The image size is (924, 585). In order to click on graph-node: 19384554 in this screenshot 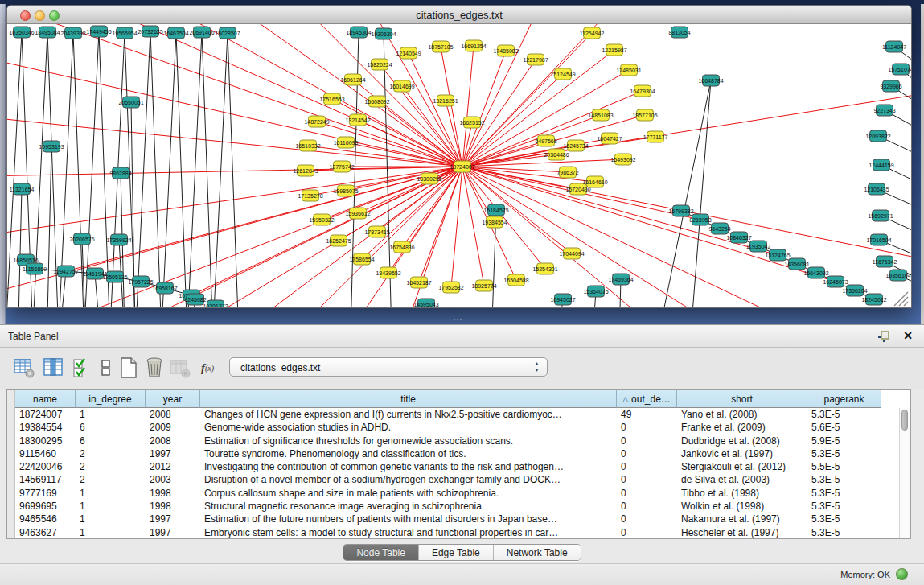, I will do `click(495, 222)`.